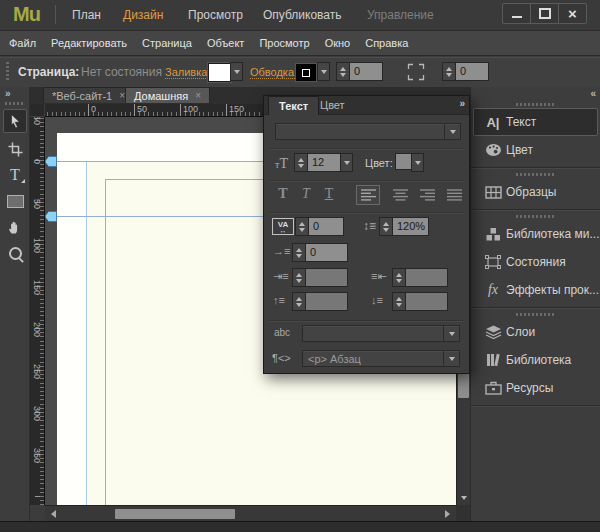  I want to click on horizontal-scrollbar-thumb, so click(175, 514).